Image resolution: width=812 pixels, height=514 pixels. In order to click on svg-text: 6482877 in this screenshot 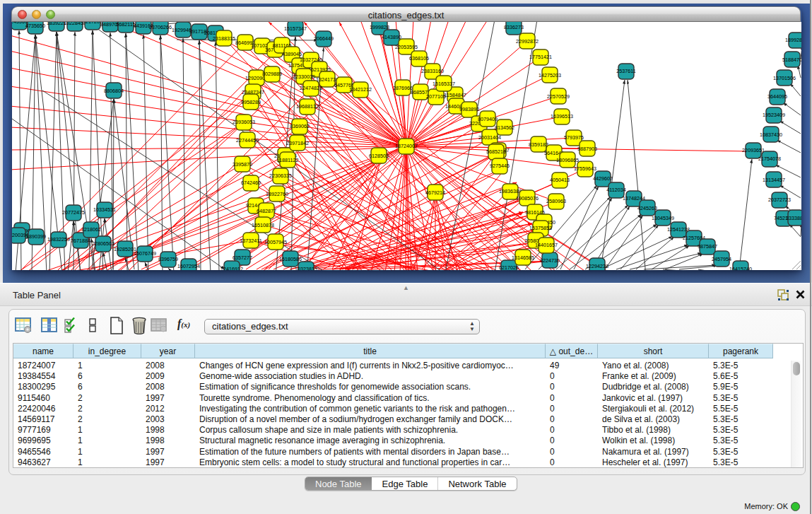, I will do `click(266, 211)`.